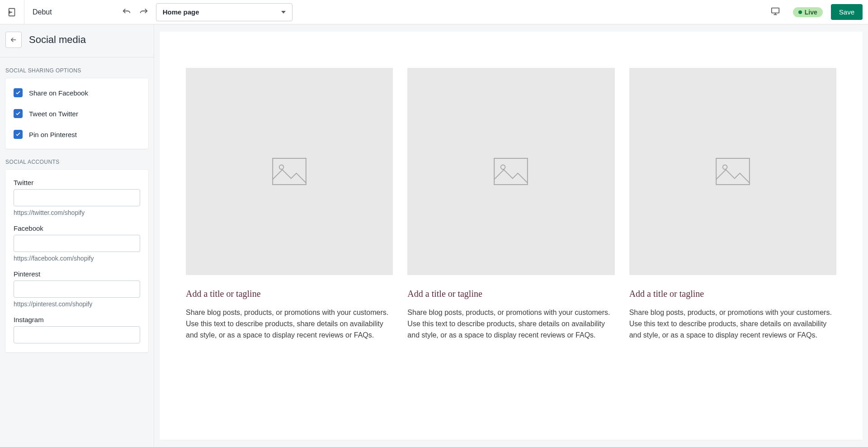 The height and width of the screenshot is (447, 868). What do you see at coordinates (77, 274) in the screenshot?
I see `field-label: Pinterest` at bounding box center [77, 274].